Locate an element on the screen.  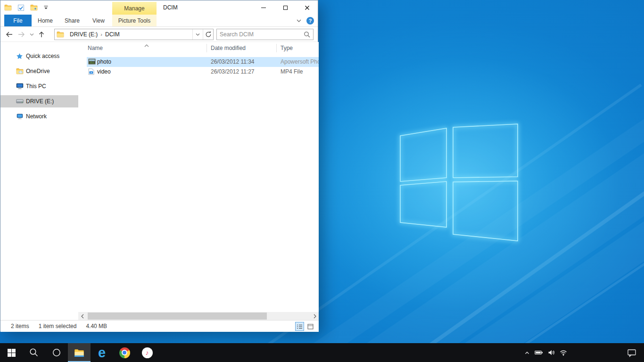
new-folder-icon is located at coordinates (34, 8).